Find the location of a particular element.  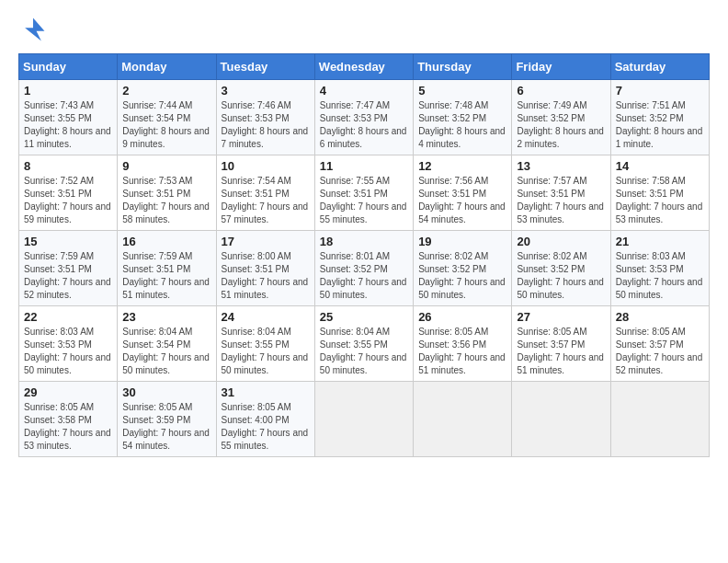

day-detail: Sunrise: 7:55 AMSunset: 3:51 PMDaylight:… is located at coordinates (364, 201).